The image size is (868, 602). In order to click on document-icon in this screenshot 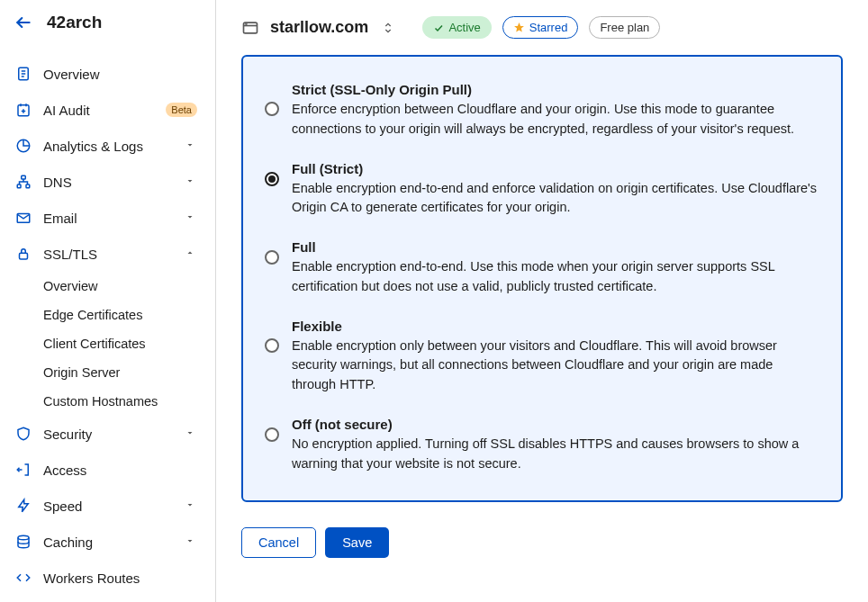, I will do `click(23, 74)`.